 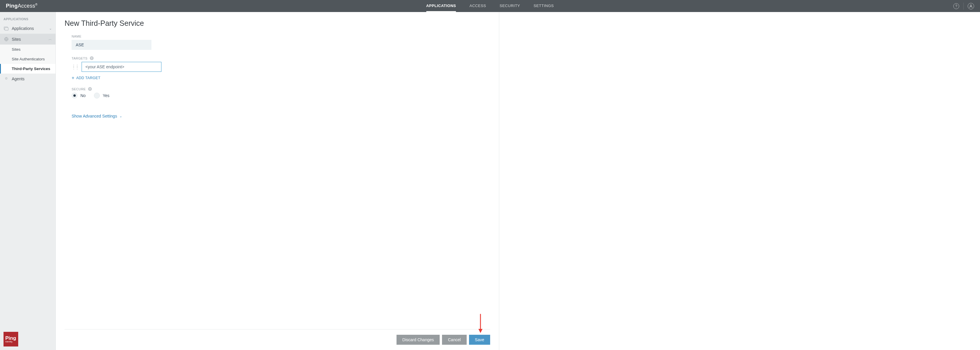 What do you see at coordinates (277, 340) in the screenshot?
I see `button-bar: Discard Changes Cancel Save` at bounding box center [277, 340].